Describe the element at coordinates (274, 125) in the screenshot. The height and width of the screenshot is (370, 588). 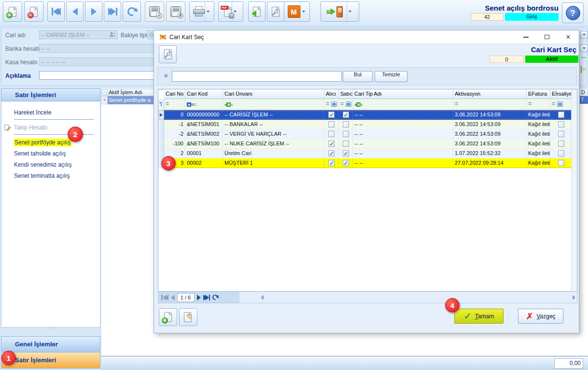
I see `table-cell: -- BANKALAR --` at that location.